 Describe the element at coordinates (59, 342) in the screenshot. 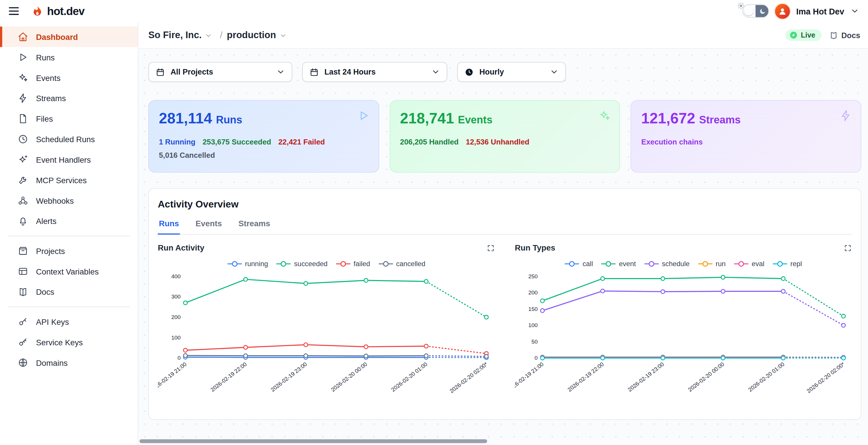

I see `sidebar-item-label: Service Keys` at that location.